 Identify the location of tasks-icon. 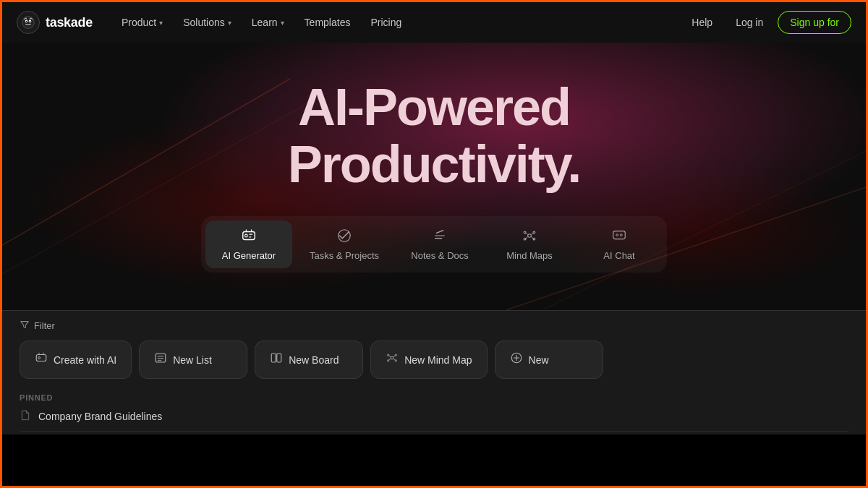
(344, 237).